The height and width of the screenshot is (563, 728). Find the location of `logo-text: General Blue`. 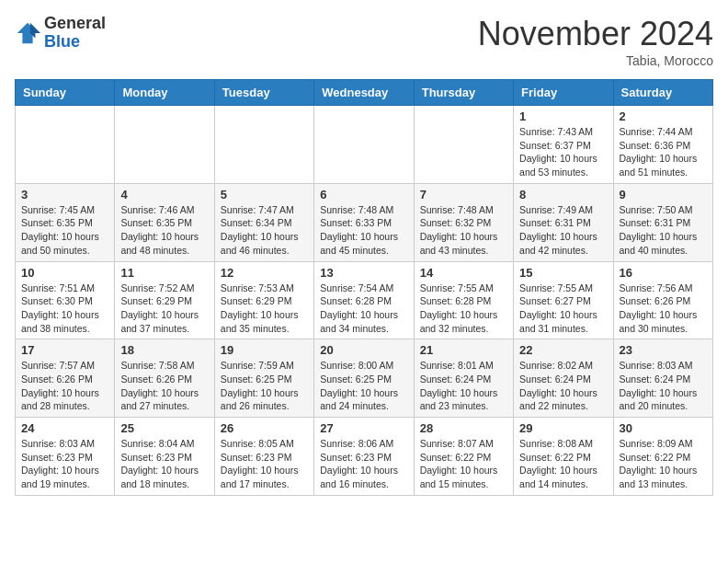

logo-text: General Blue is located at coordinates (75, 33).